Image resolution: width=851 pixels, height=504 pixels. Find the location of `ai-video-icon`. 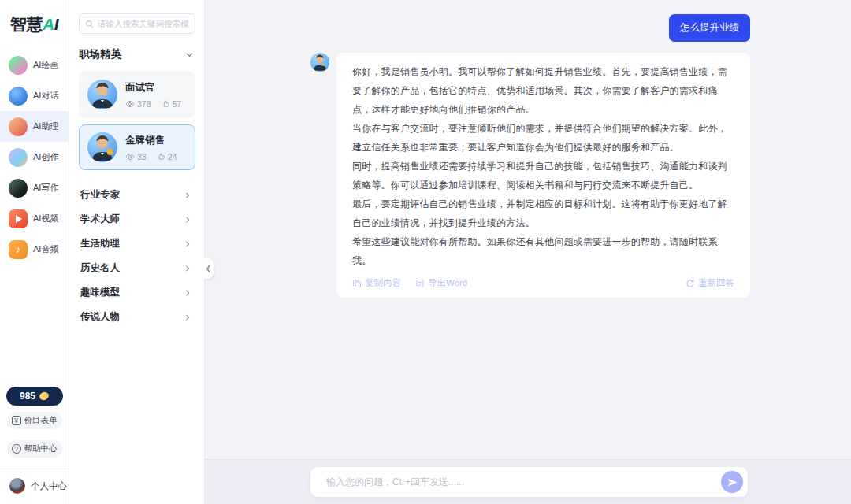

ai-video-icon is located at coordinates (18, 219).